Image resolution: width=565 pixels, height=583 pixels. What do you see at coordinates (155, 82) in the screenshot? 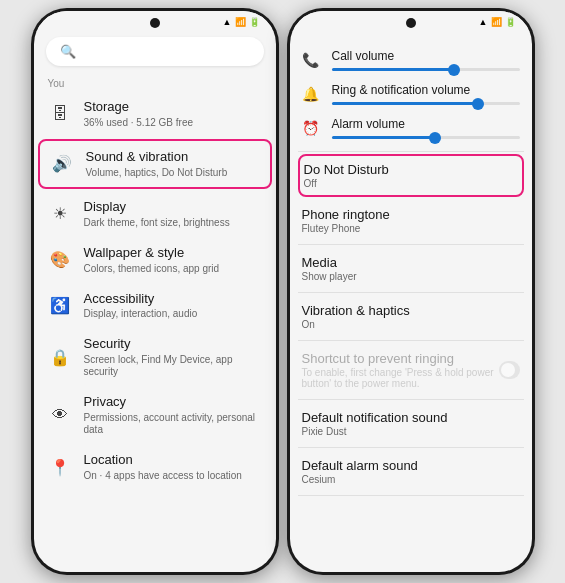
I see `section-label: You` at bounding box center [155, 82].